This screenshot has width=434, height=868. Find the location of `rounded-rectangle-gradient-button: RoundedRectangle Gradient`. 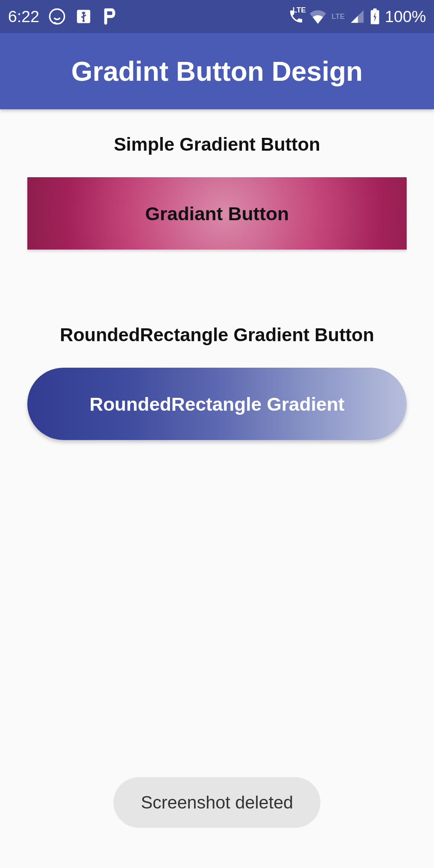

rounded-rectangle-gradient-button: RoundedRectangle Gradient is located at coordinates (217, 404).